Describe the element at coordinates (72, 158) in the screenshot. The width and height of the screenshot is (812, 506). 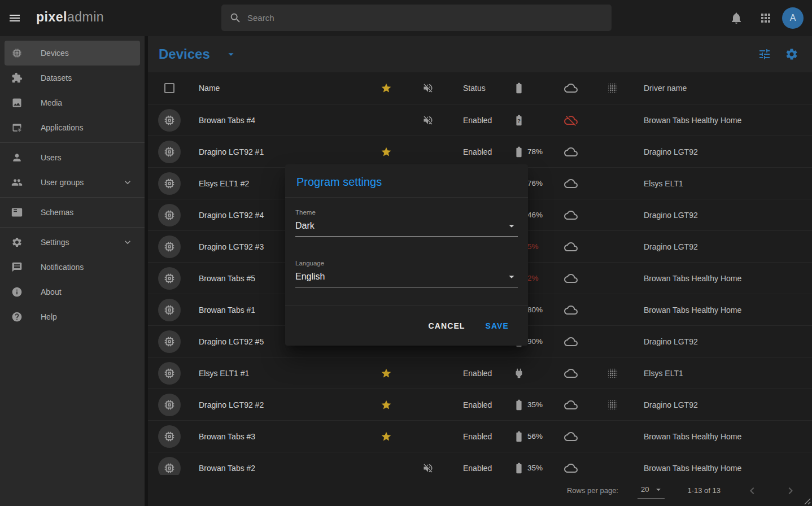
I see `sidebar-item-users: Users` at that location.